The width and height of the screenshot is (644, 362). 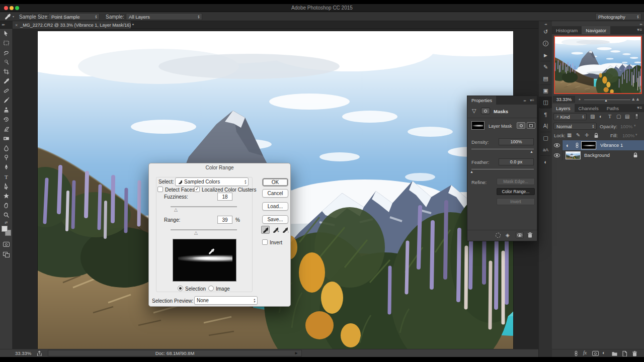 What do you see at coordinates (285, 230) in the screenshot?
I see `subtract-sample-eyedropper-button: -` at bounding box center [285, 230].